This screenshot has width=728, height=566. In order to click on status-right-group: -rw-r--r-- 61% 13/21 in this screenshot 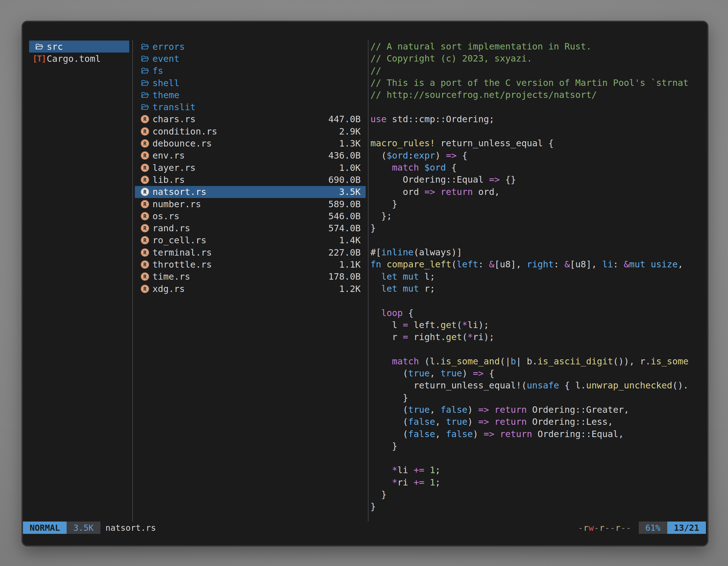, I will do `click(642, 528)`.